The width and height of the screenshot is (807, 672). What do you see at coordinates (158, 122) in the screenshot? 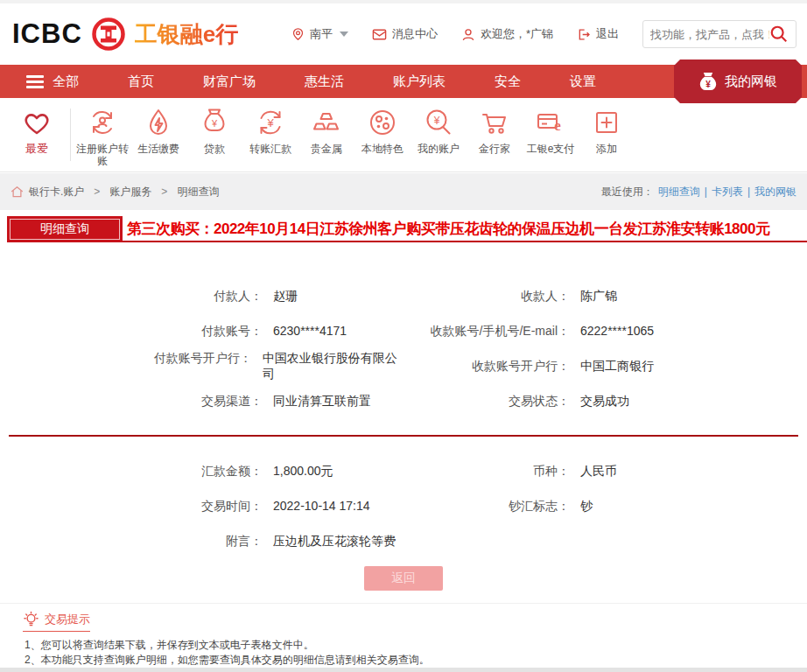
I see `droplet-bolt-icon` at bounding box center [158, 122].